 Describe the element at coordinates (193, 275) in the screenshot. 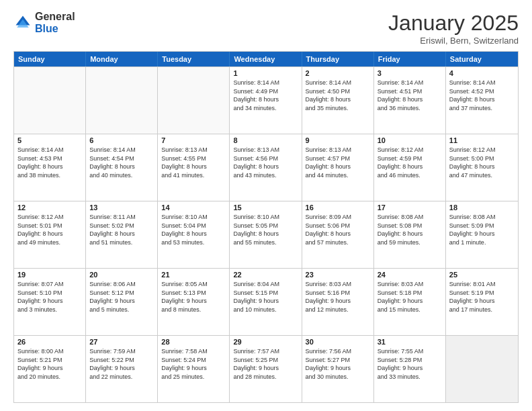

I see `day-number: 21` at that location.